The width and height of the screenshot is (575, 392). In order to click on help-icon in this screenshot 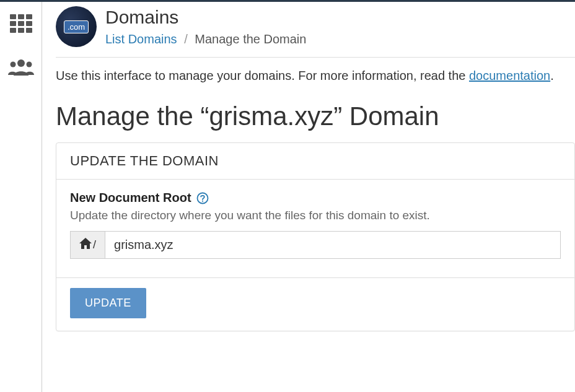, I will do `click(203, 198)`.